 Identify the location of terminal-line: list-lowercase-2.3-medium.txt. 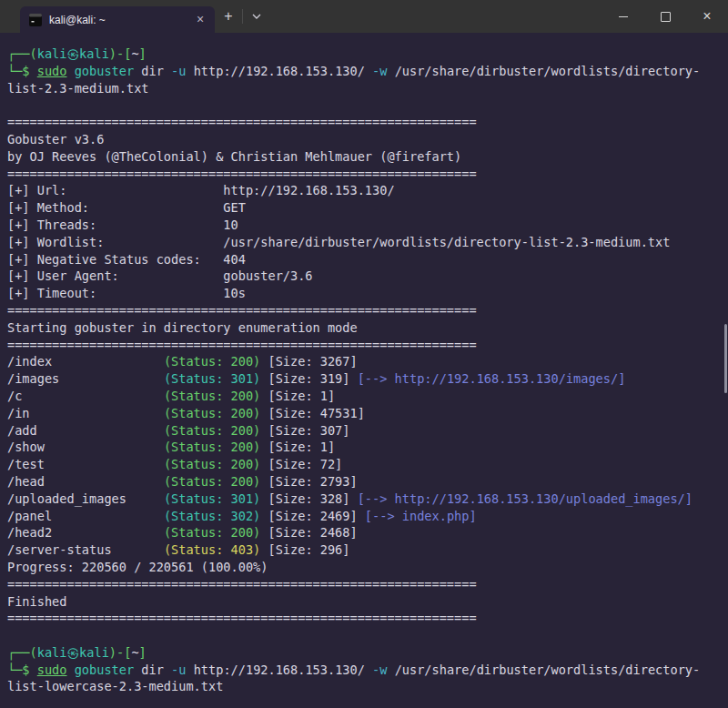
(364, 686).